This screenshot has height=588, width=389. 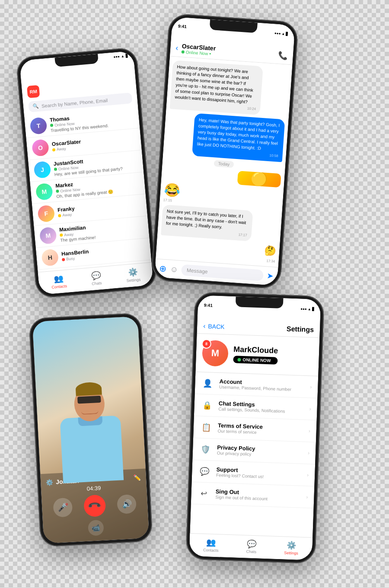 What do you see at coordinates (211, 545) in the screenshot?
I see `snav-contacts: 👥 Contacts` at bounding box center [211, 545].